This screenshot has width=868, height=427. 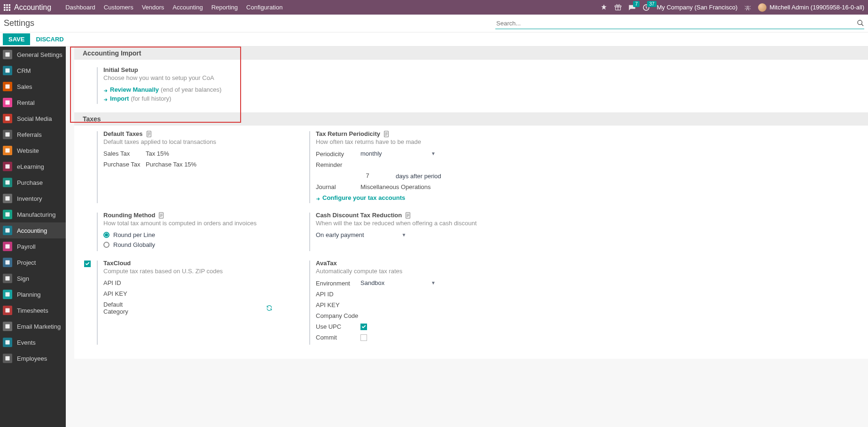 I want to click on sidebar-item-rental: Rental, so click(x=33, y=103).